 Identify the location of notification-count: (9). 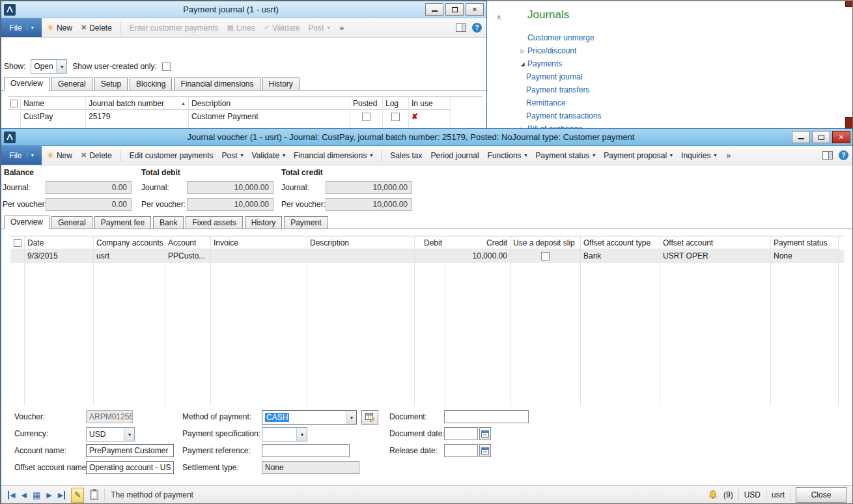
(728, 495).